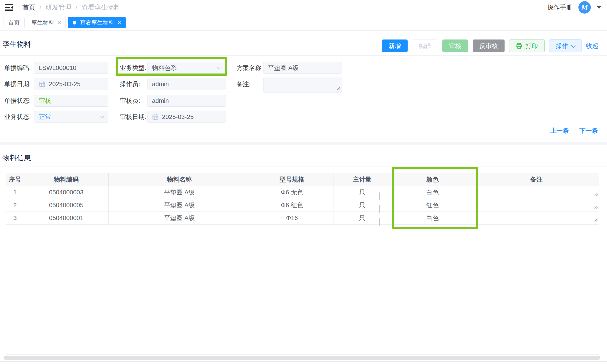 The width and height of the screenshot is (607, 364). I want to click on color-value: 红色, so click(433, 205).